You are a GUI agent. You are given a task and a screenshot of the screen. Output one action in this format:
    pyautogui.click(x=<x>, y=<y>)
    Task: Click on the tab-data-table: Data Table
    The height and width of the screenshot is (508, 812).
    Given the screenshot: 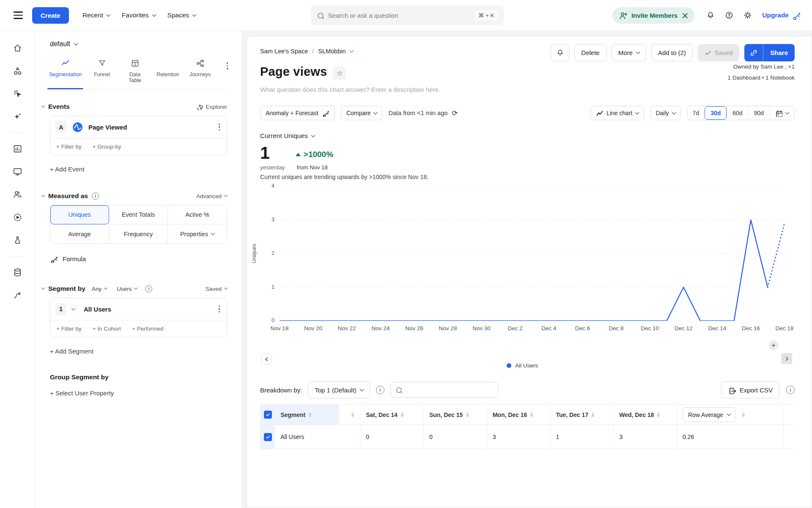 What is the action you would take?
    pyautogui.click(x=135, y=73)
    